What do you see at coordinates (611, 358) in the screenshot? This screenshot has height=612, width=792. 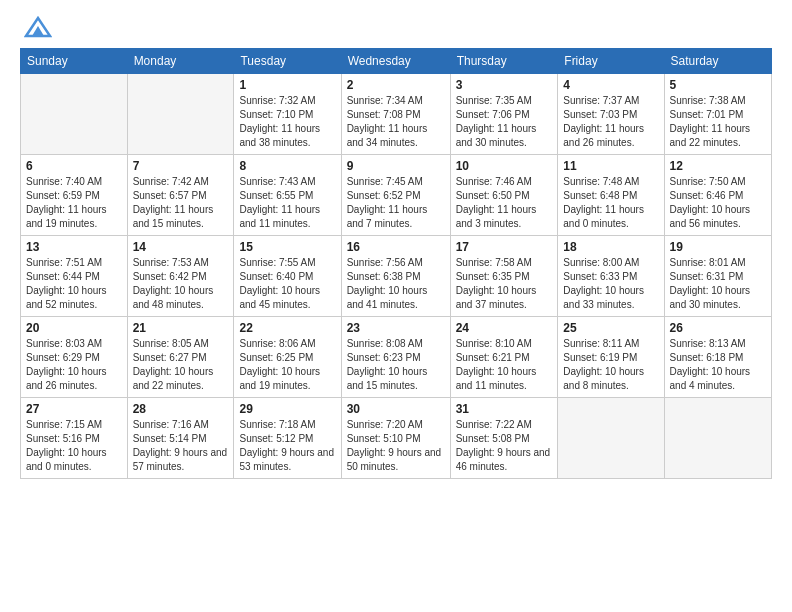 I see `calendar-cell: 25Sunrise: 8:11 AM Sunset: 6:19 PM Dayli…` at bounding box center [611, 358].